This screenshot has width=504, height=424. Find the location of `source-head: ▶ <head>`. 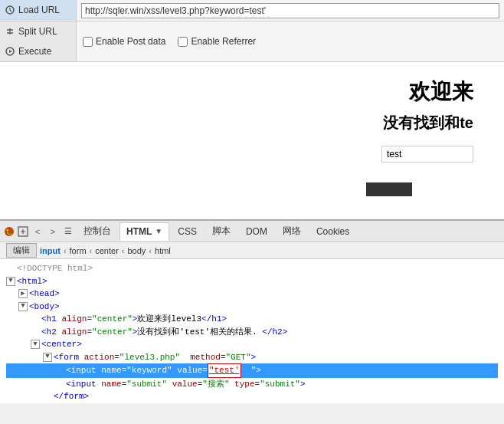

source-head: ▶ <head> is located at coordinates (252, 294).